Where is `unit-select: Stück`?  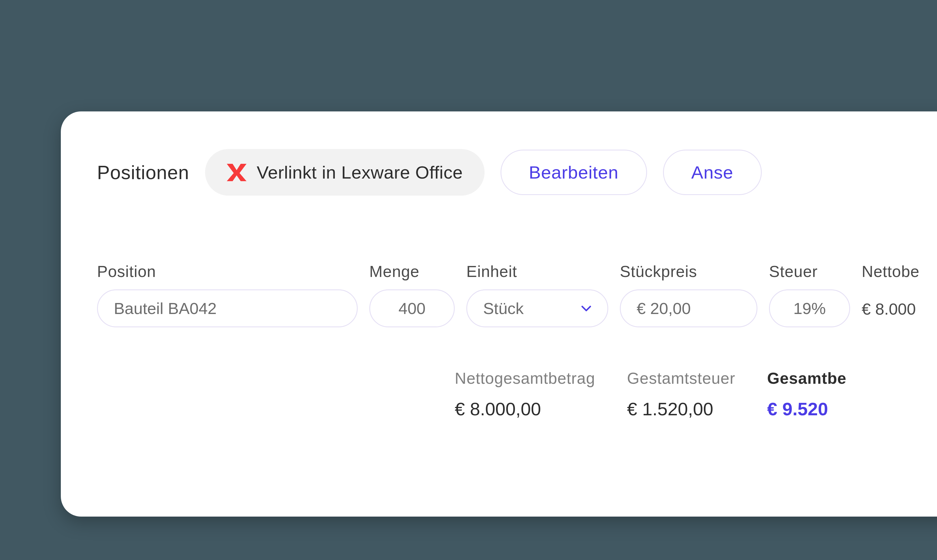 unit-select: Stück is located at coordinates (537, 308).